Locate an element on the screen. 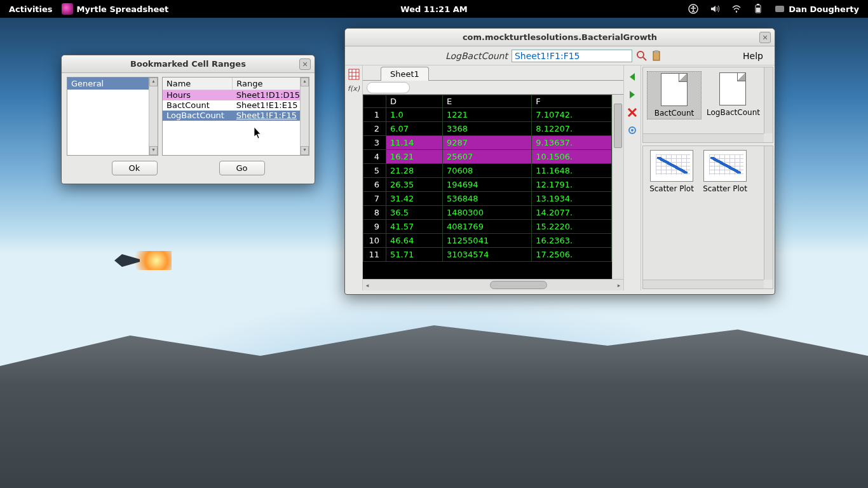 Image resolution: width=868 pixels, height=488 pixels. cell: 9287 is located at coordinates (487, 143).